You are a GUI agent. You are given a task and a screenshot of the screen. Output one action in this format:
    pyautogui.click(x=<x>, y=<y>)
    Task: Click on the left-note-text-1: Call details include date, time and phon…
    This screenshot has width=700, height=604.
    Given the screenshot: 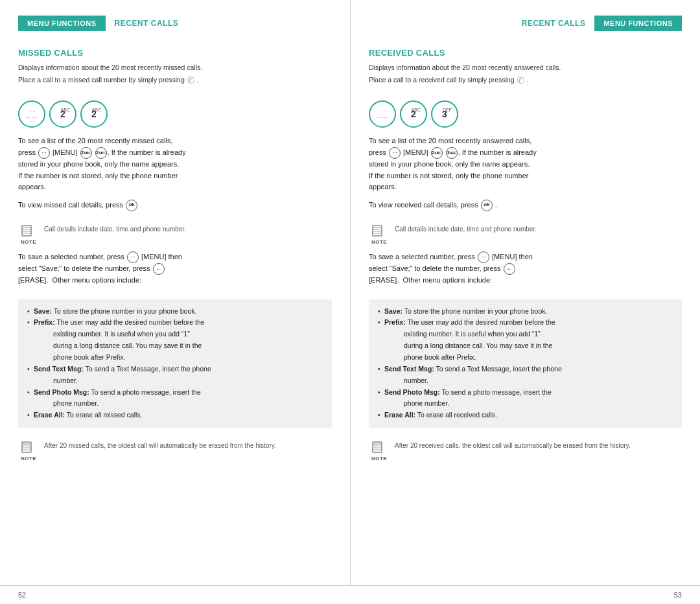 What is the action you would take?
    pyautogui.click(x=188, y=229)
    